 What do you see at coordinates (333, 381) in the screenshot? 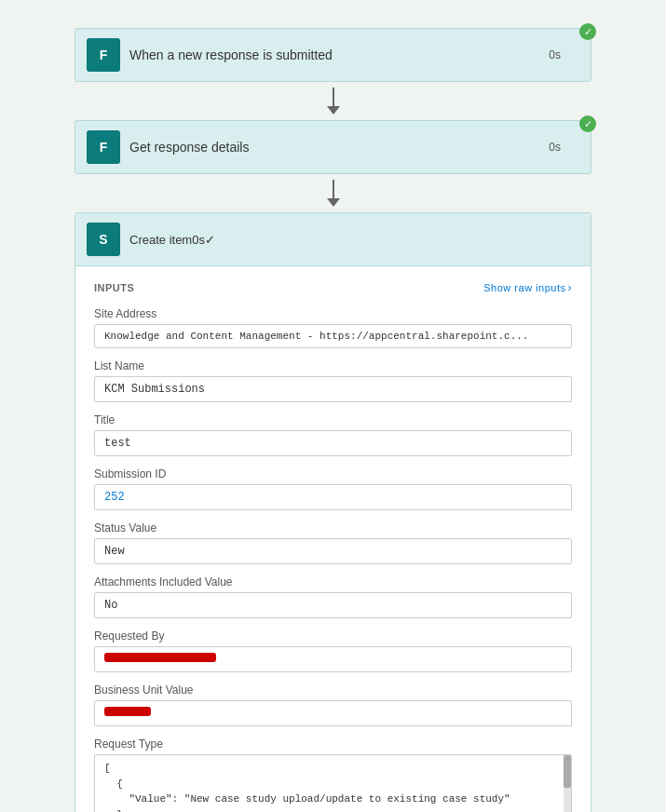
I see `field-list-name: List Name KCM Submissions` at bounding box center [333, 381].